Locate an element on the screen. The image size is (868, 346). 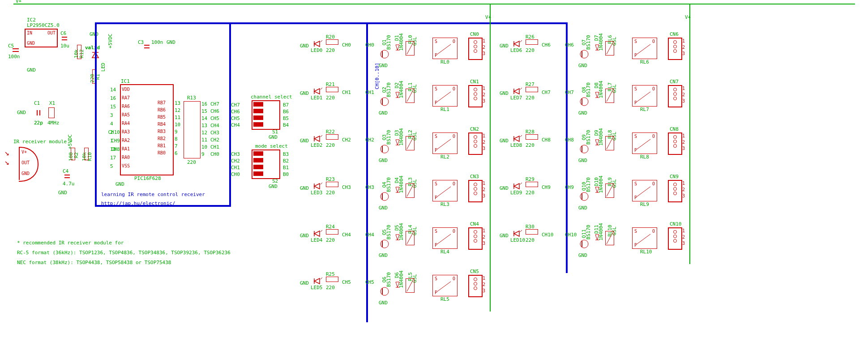
ic1-left-num-0: 14 is located at coordinates (113, 90).